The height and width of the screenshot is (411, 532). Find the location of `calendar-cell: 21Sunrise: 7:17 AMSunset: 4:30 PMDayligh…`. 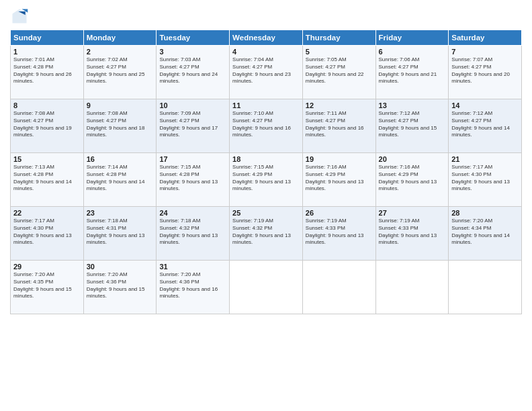

calendar-cell: 21Sunrise: 7:17 AMSunset: 4:30 PMDayligh… is located at coordinates (485, 180).